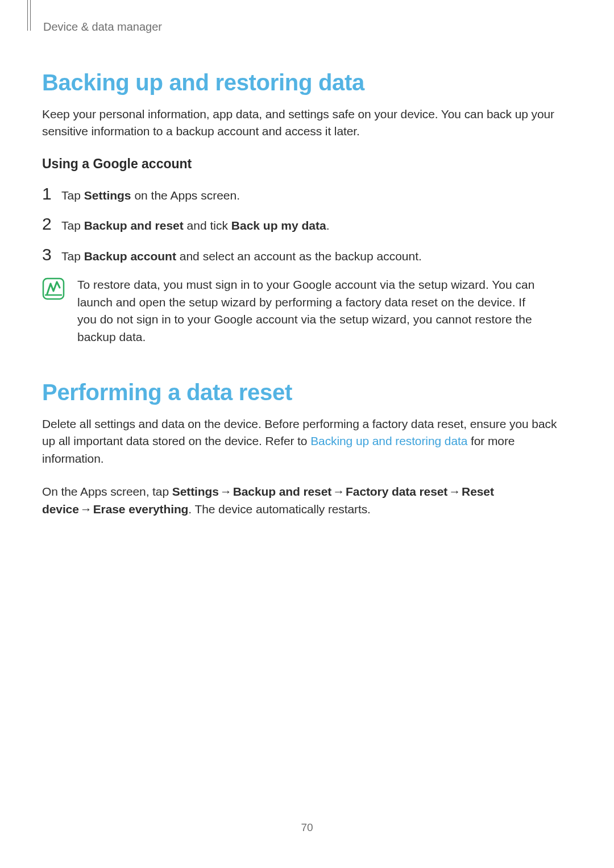 This screenshot has width=614, height=868. What do you see at coordinates (300, 194) in the screenshot?
I see `step-1: 1 Tap Settings on the Apps screen.` at bounding box center [300, 194].